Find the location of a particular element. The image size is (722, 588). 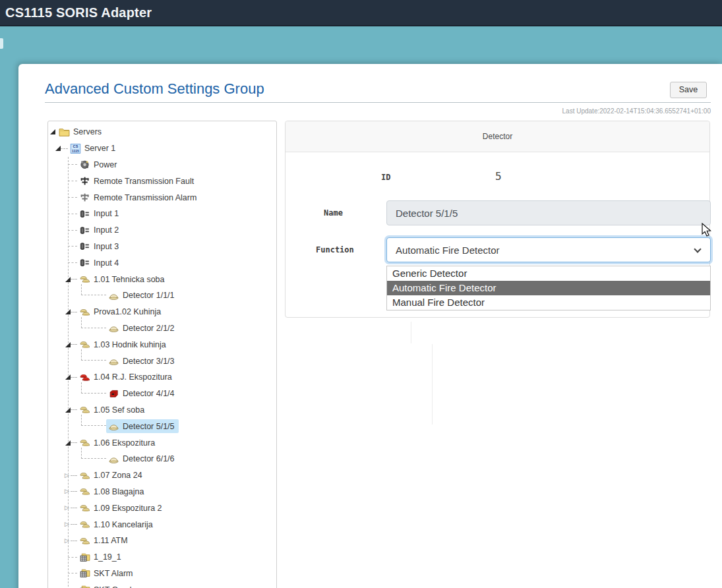

tree-node: Remote Transmission Fault is located at coordinates (137, 181).